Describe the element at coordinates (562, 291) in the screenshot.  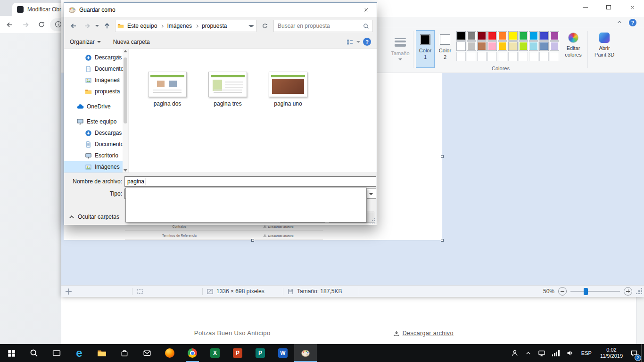
I see `zoom-out-button` at that location.